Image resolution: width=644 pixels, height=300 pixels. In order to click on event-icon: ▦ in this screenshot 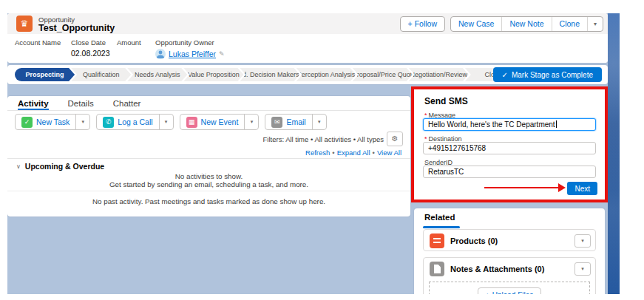, I will do `click(192, 123)`.